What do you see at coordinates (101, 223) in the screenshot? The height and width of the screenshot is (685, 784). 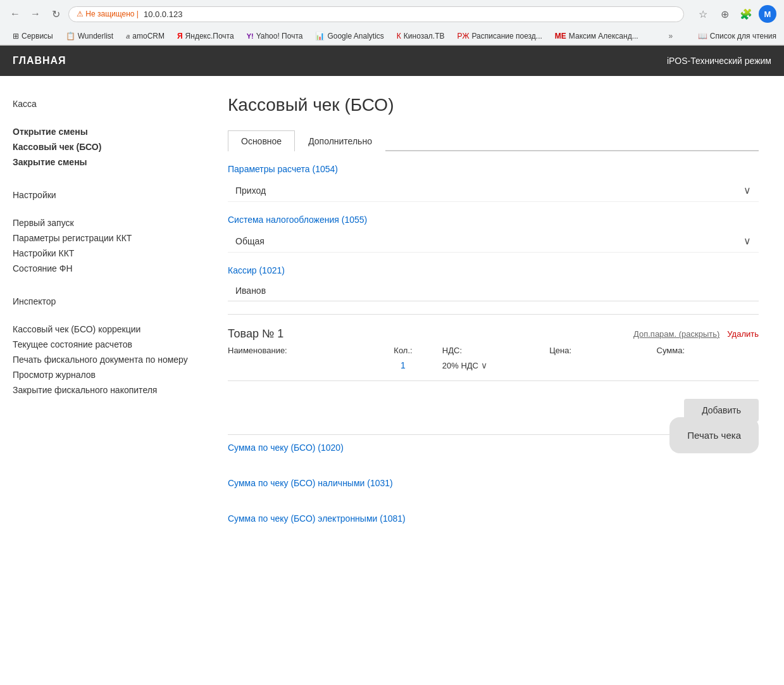 I see `sidebar-item-first-launch: Первый запуск` at bounding box center [101, 223].